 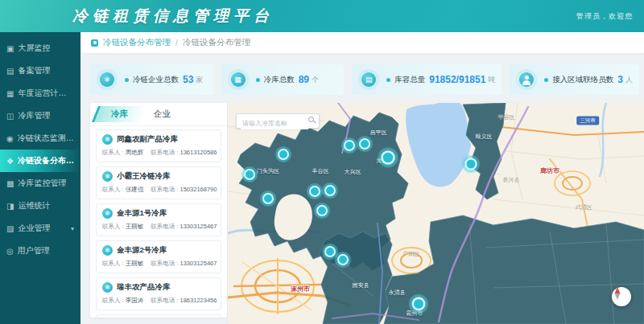 What do you see at coordinates (34, 48) in the screenshot?
I see `sidebar-item-label: 大屏监控` at bounding box center [34, 48].